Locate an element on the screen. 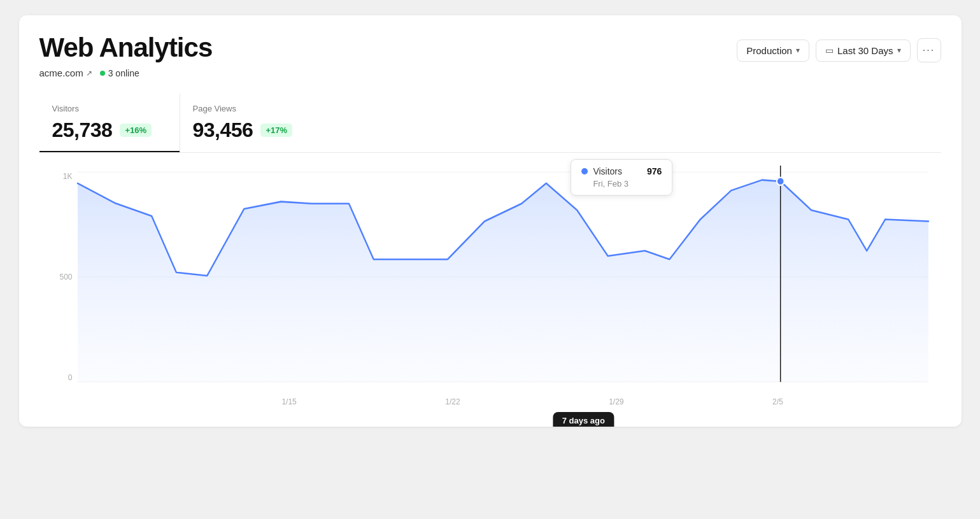 This screenshot has width=980, height=519. visitors-value: 25,738 is located at coordinates (83, 130).